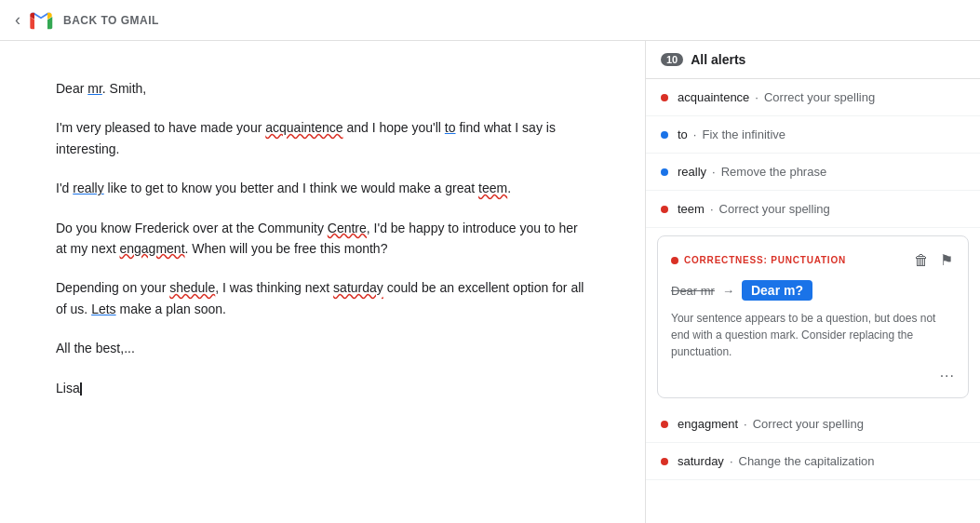 The width and height of the screenshot is (980, 523). Describe the element at coordinates (777, 290) in the screenshot. I see `correction-to: Dear m?` at that location.